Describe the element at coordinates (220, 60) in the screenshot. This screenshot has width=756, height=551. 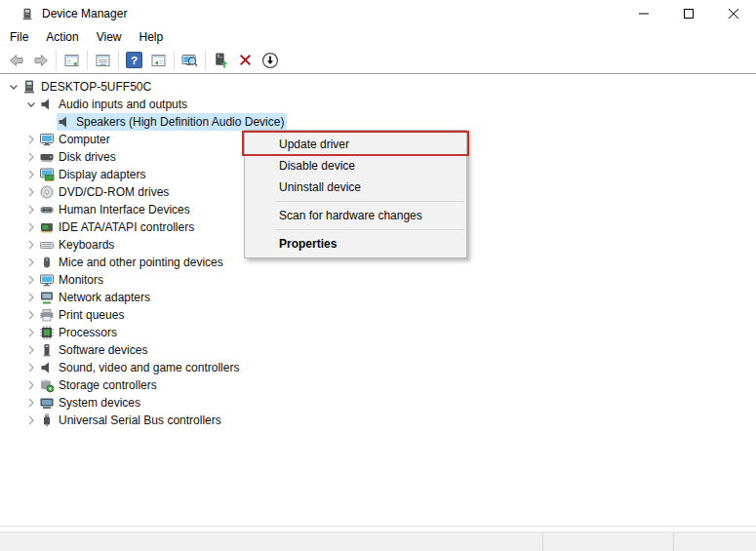
I see `update-driver-button` at that location.